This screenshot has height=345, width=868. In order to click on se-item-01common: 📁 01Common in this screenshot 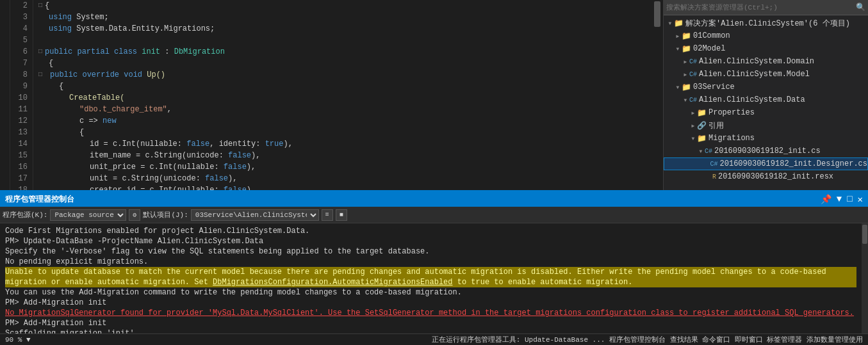, I will do `click(766, 36)`.